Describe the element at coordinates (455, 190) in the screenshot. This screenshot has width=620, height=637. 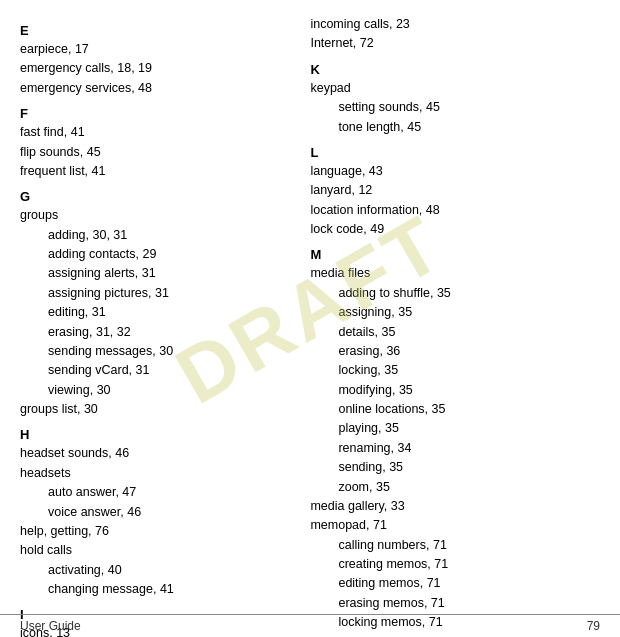
I see `index-entry: lanyard, 12` at that location.